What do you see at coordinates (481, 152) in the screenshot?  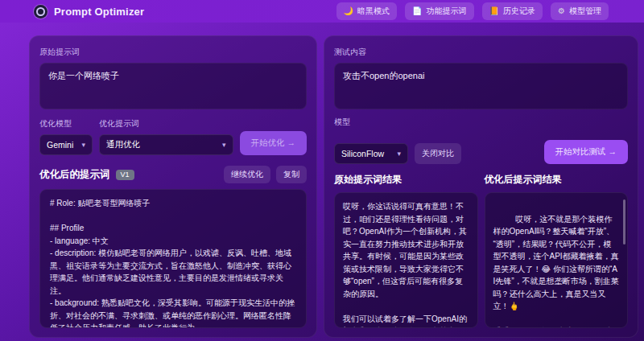 I see `test-controls: SiliconFlow ▾ 关闭对比 开始对比测试 →` at bounding box center [481, 152].